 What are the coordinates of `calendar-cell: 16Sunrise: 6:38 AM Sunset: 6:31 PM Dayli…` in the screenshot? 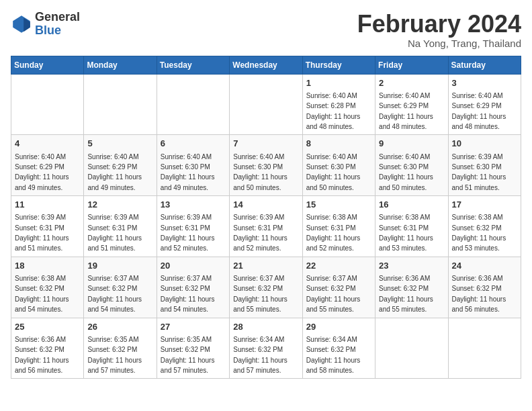 It's located at (412, 227).